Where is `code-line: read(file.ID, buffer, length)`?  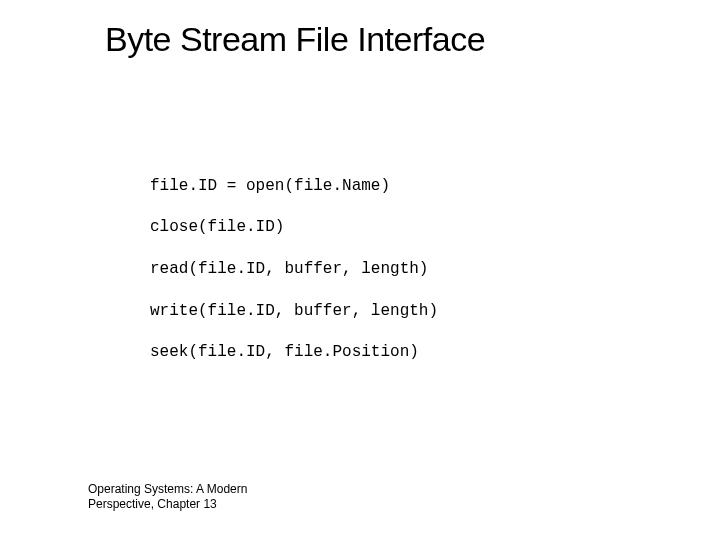 code-line: read(file.ID, buffer, length) is located at coordinates (294, 270).